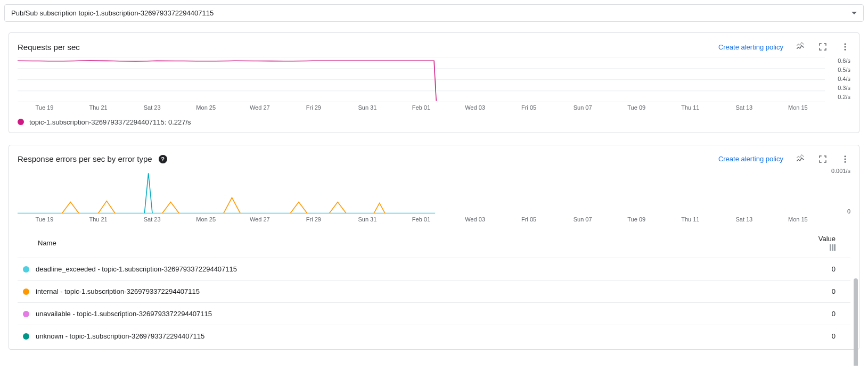 This screenshot has width=868, height=371. Describe the element at coordinates (838, 79) in the screenshot. I see `chart-yaxis: 0.6/s 0.5/s 0.4/s 0.3/s 0.2/s` at that location.